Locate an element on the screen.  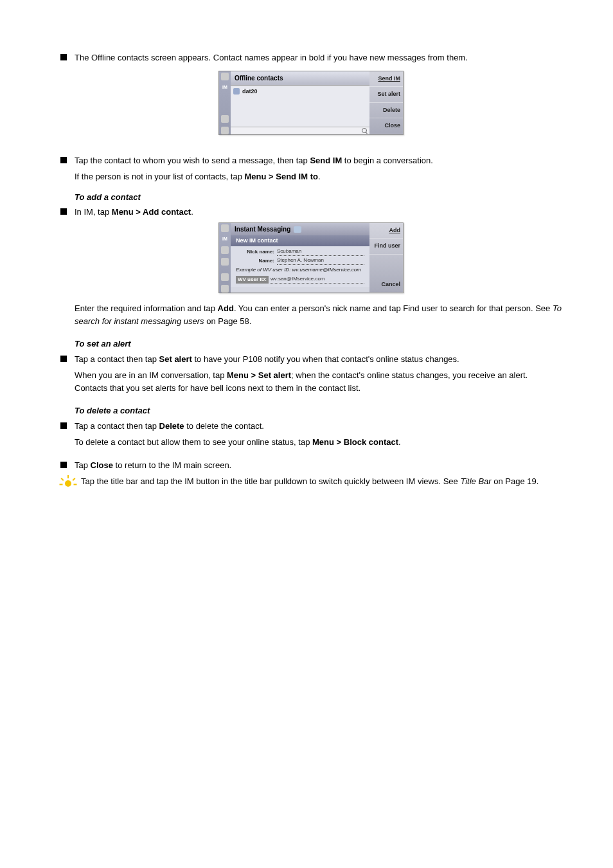
tip-paragraph: Tap the title bar and tap the IM button … is located at coordinates (310, 482).